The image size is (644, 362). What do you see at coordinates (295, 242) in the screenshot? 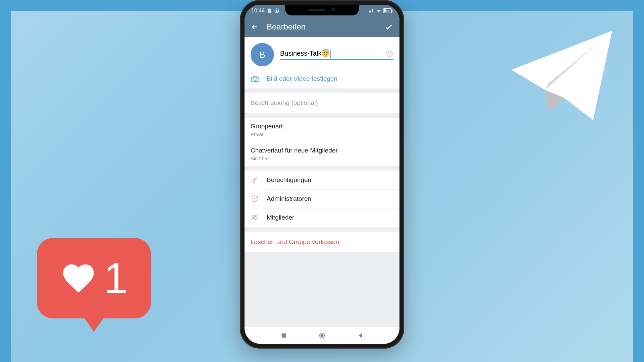
I see `delete-leave-label: Löschen und Gruppe verlassen` at bounding box center [295, 242].